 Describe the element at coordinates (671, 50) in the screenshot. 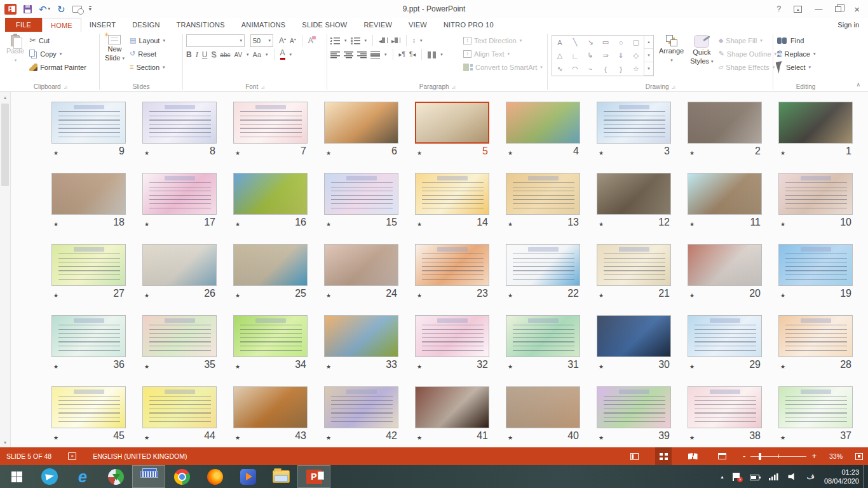

I see `arrange-button: Arrange ▾` at that location.